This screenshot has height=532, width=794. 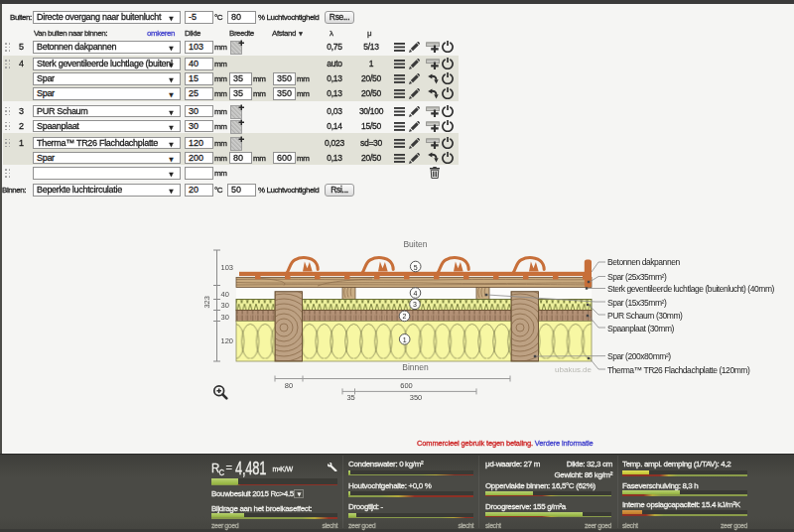 What do you see at coordinates (415, 244) in the screenshot?
I see `svg-text: Buiten` at bounding box center [415, 244].